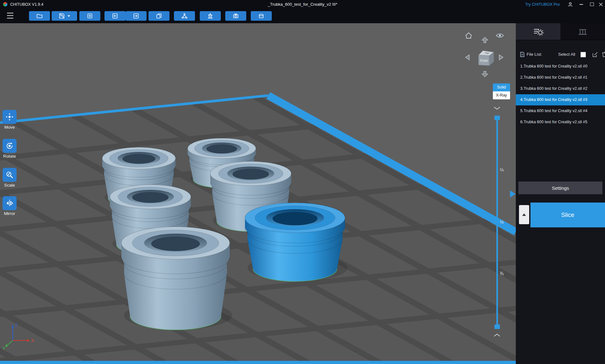  I want to click on panel-tabs, so click(560, 32).